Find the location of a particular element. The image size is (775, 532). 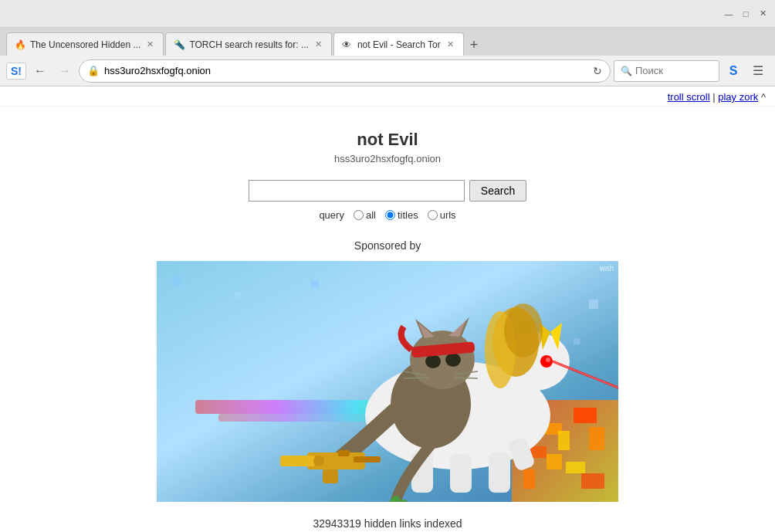

query-label: query is located at coordinates (332, 215).